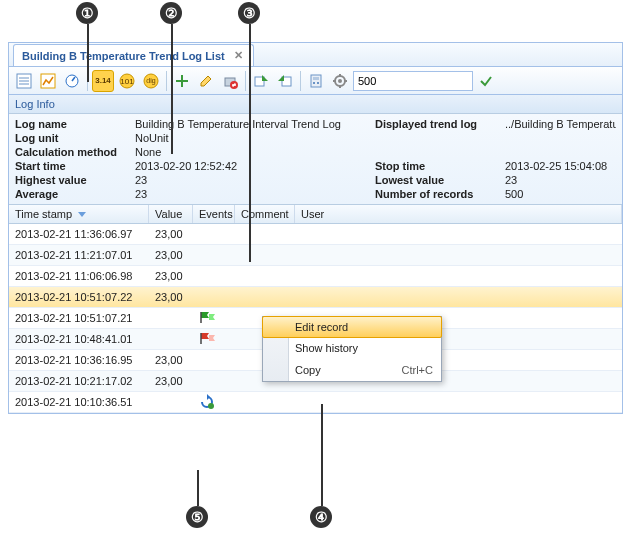 The image size is (631, 533). What do you see at coordinates (560, 194) in the screenshot?
I see `num-records-value: 500` at bounding box center [560, 194].